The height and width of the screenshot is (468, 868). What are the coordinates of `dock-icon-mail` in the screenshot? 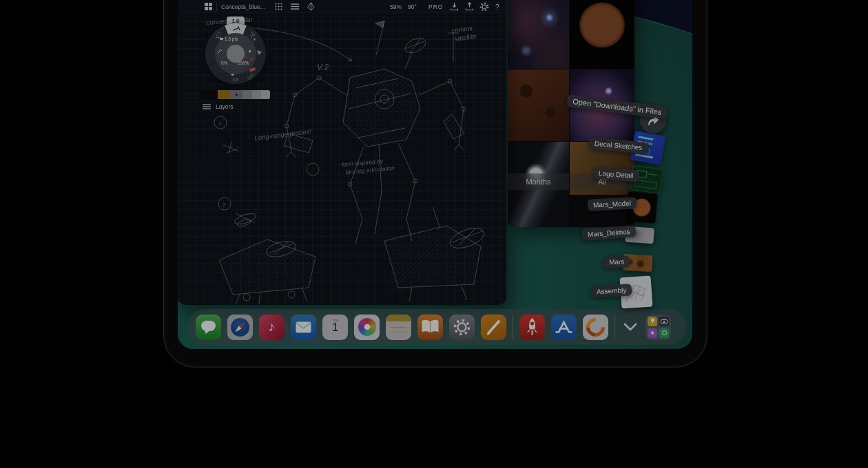 It's located at (303, 328).